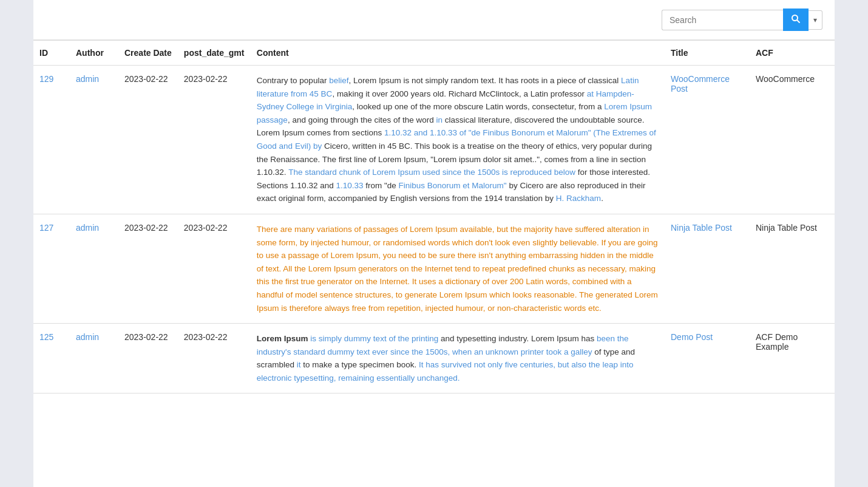 This screenshot has height=487, width=868. I want to click on cell-acf-127: Ninja Table Post, so click(792, 268).